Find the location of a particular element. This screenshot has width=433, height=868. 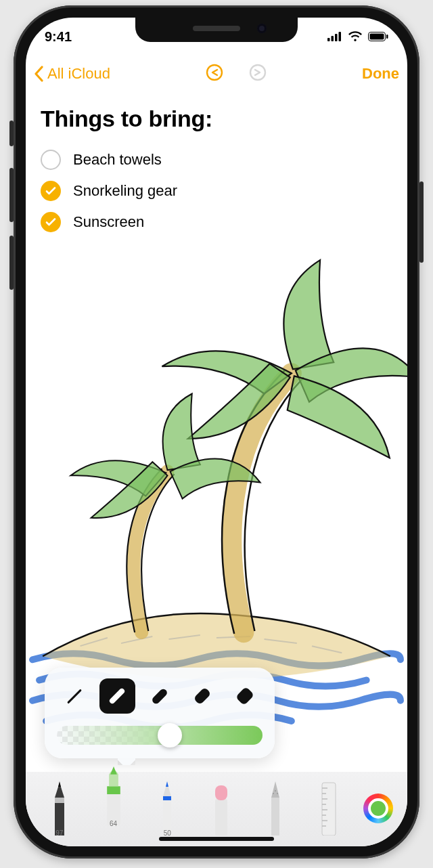

back-label: All iCloud is located at coordinates (78, 74).